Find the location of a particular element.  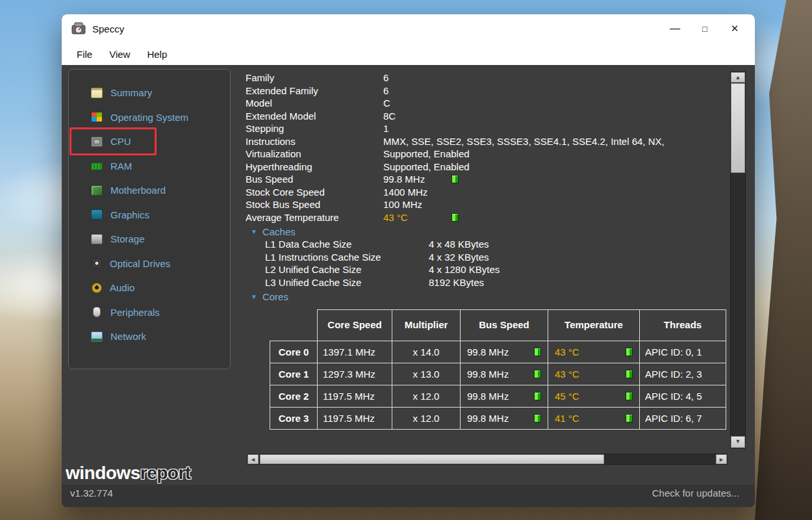

field-row-extended-model: Extended Model 8C is located at coordinates (488, 116).